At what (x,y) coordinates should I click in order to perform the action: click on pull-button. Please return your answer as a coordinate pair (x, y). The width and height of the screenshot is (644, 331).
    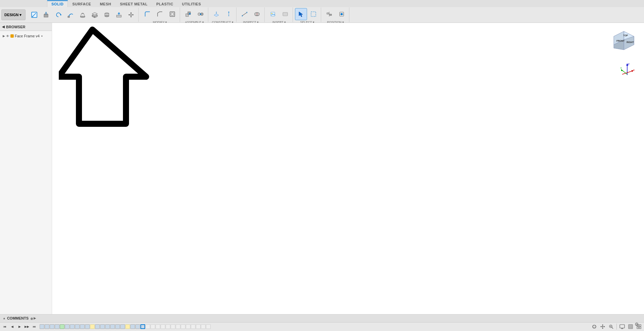
    Looking at the image, I should click on (119, 15).